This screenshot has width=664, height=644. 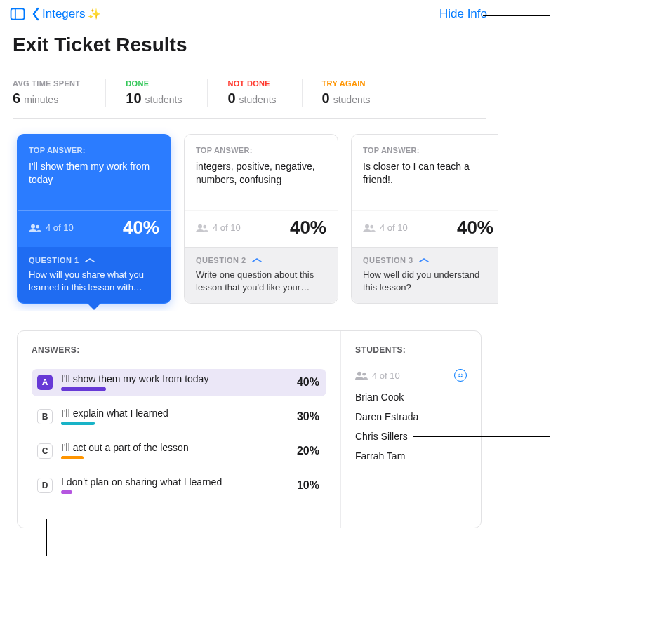 I want to click on sidebar-toggle-icon, so click(x=18, y=14).